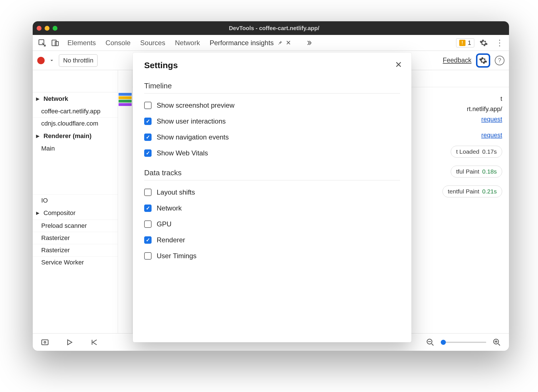 This screenshot has height=392, width=538. I want to click on option-label: GPU, so click(164, 224).